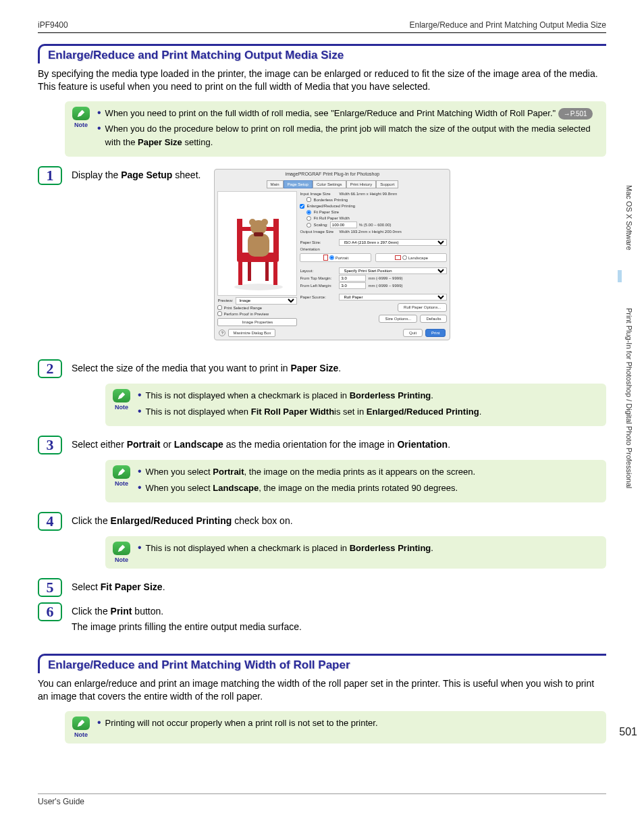 The image size is (644, 834). What do you see at coordinates (405, 258) in the screenshot?
I see `landscape-radio` at bounding box center [405, 258].